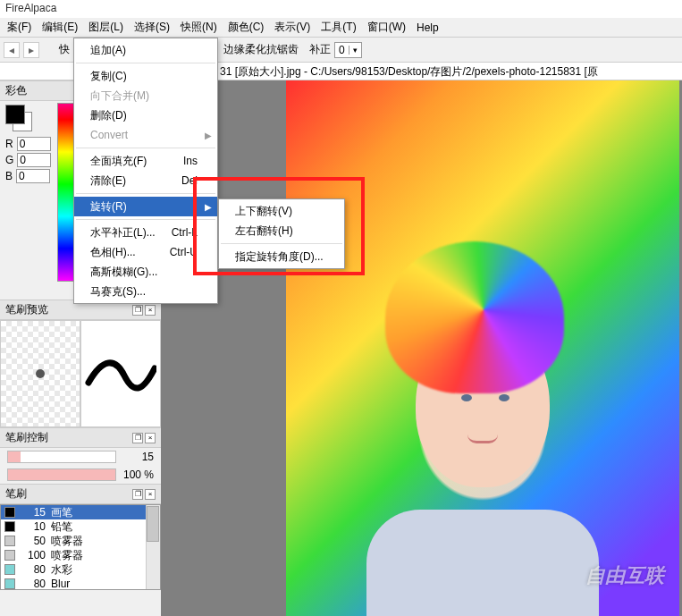 This screenshot has height=616, width=682. I want to click on brush-size-label: 100, so click(33, 555).